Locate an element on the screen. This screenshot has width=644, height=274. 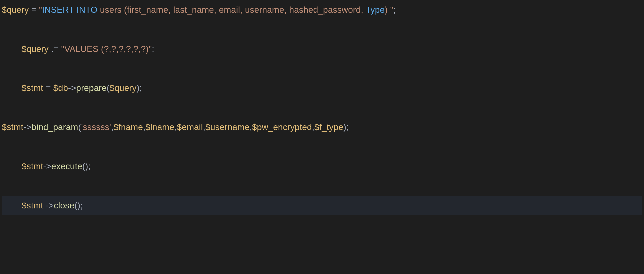
token-variable: $email is located at coordinates (190, 127).